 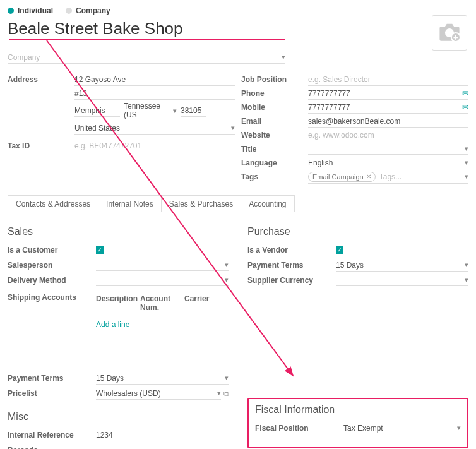 What do you see at coordinates (388, 163) in the screenshot?
I see `language-select: English▾` at bounding box center [388, 163].